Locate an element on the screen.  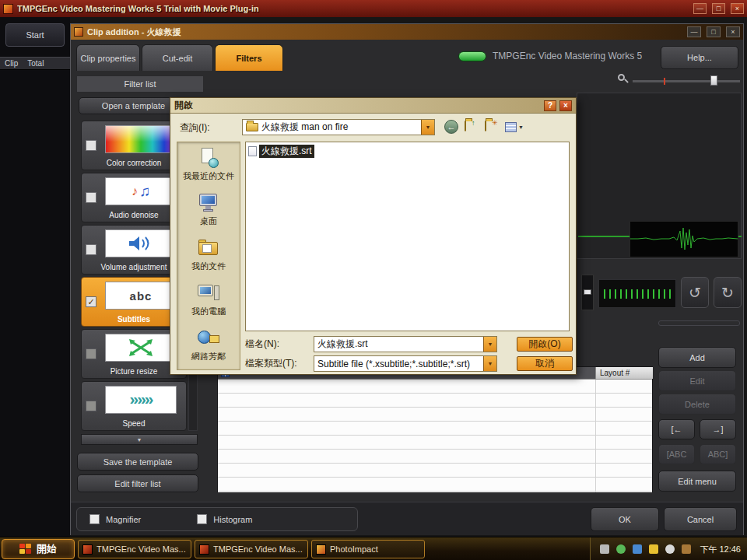
new-folder-button: ✳ is located at coordinates (492, 128).